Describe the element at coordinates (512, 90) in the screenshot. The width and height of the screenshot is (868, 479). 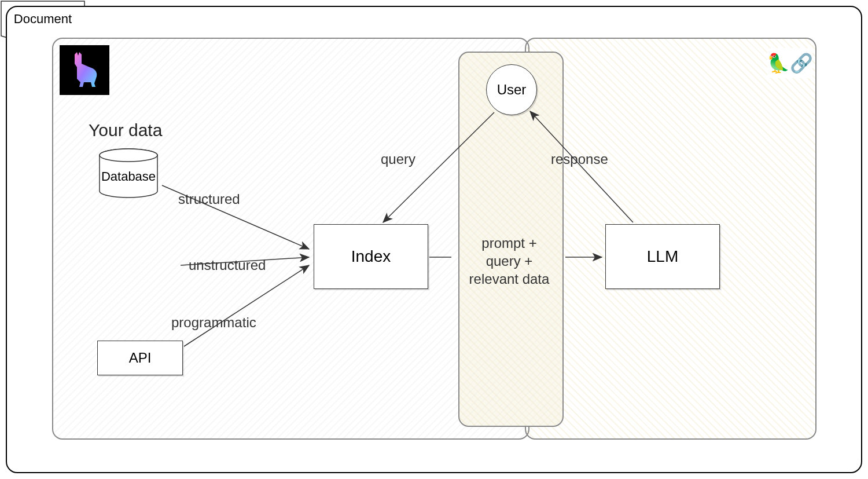
I see `node-user: User` at that location.